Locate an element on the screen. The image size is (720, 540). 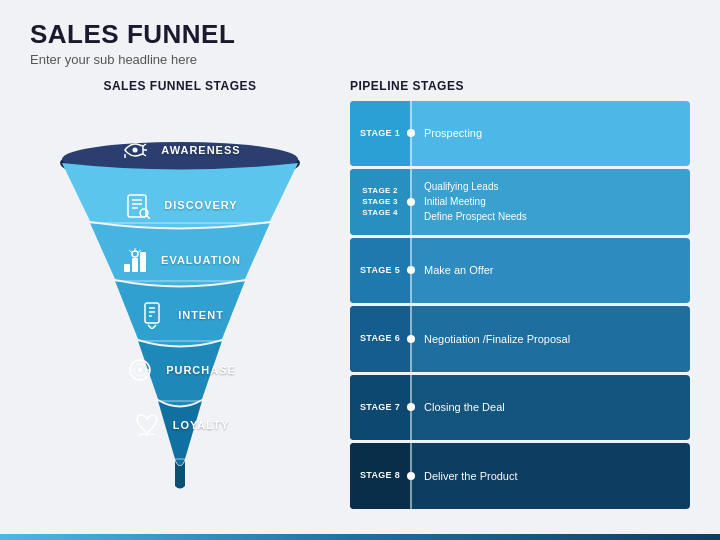
funnel-row-loyalty: LOYALTY is located at coordinates (180, 425).